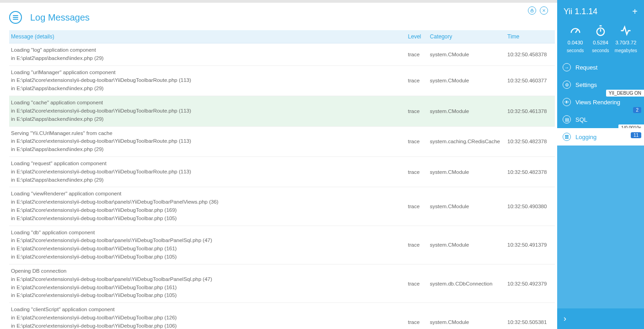  What do you see at coordinates (529, 111) in the screenshot?
I see `log-time: 10:32:50.461378` at bounding box center [529, 111].